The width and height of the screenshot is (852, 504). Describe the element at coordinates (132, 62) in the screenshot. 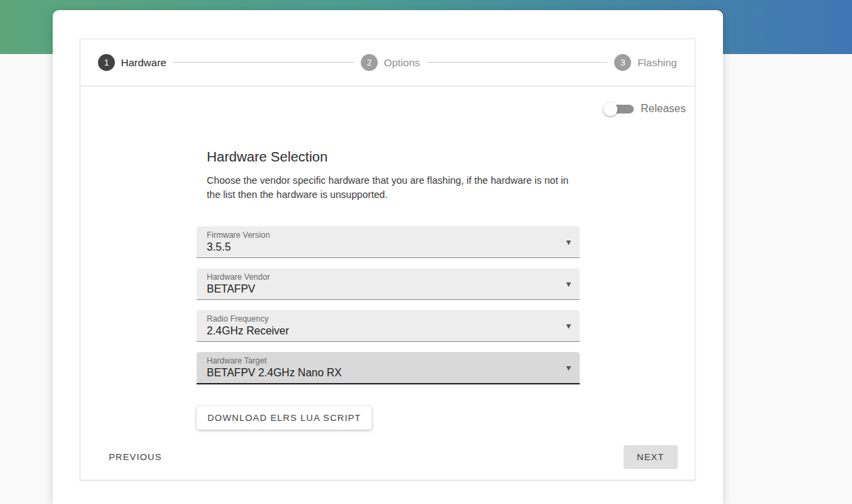

I see `step-hardware: 1 Hardware` at that location.